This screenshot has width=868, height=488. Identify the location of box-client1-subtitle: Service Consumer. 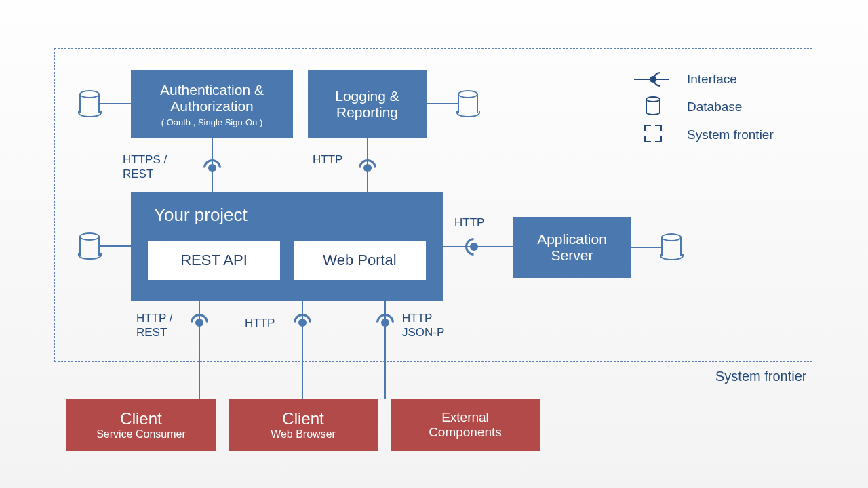
(141, 434).